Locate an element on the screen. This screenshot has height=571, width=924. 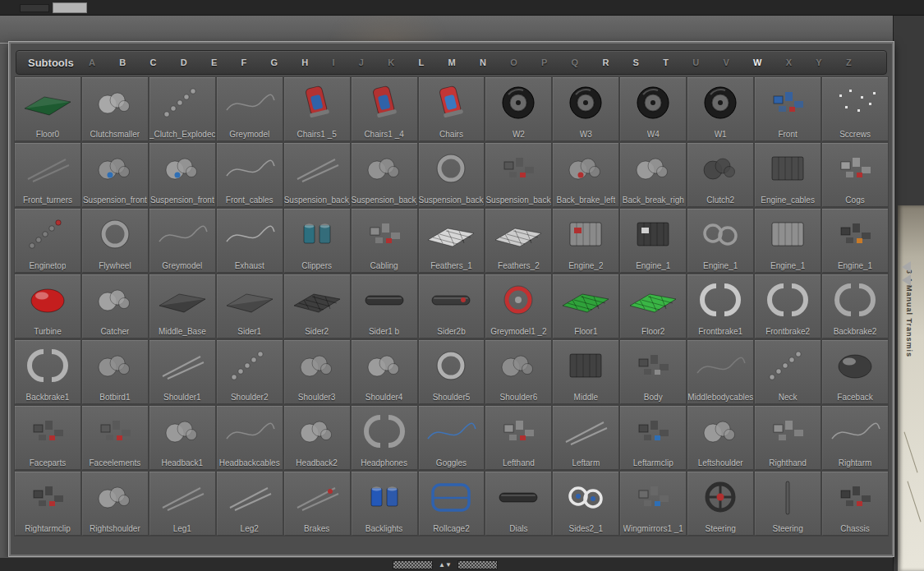
alphabet-letter-U: U is located at coordinates (696, 62).